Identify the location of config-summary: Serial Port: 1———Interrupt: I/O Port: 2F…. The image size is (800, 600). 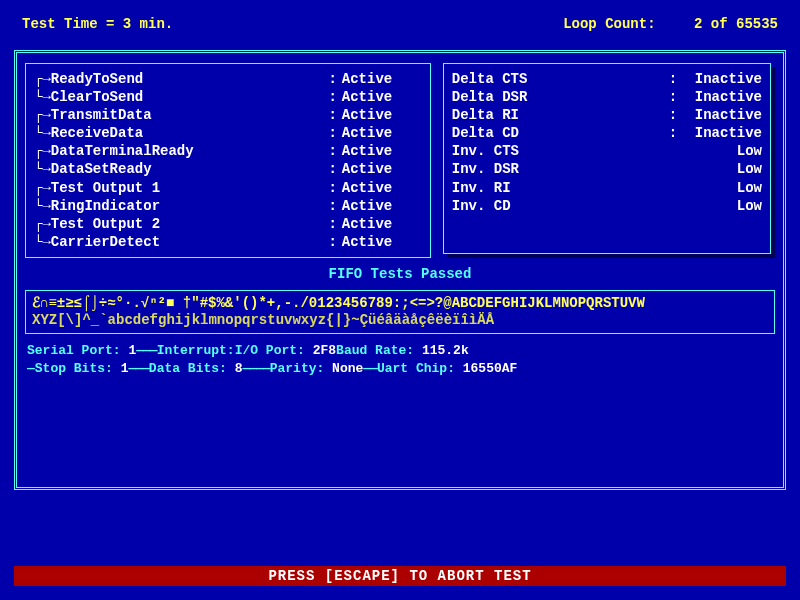
(400, 357).